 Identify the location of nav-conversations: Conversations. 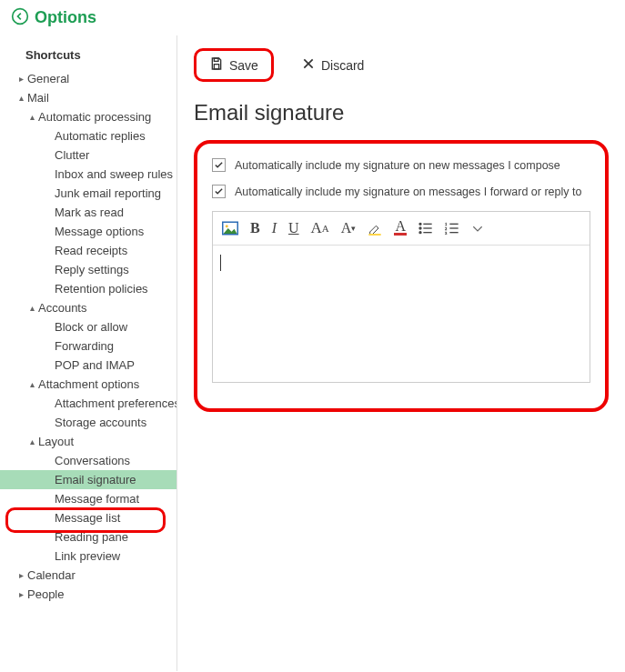
(88, 460).